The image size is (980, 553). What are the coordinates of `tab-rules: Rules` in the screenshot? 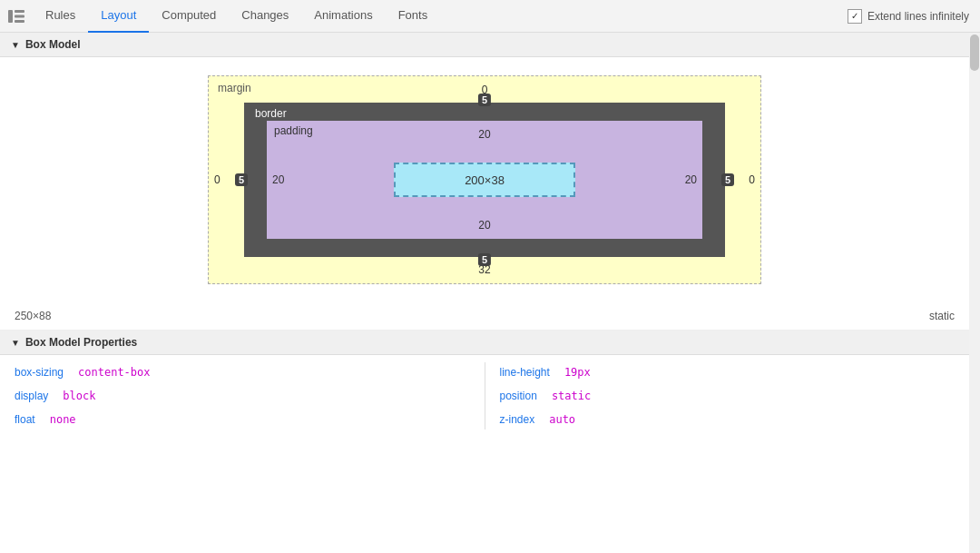 It's located at (60, 16).